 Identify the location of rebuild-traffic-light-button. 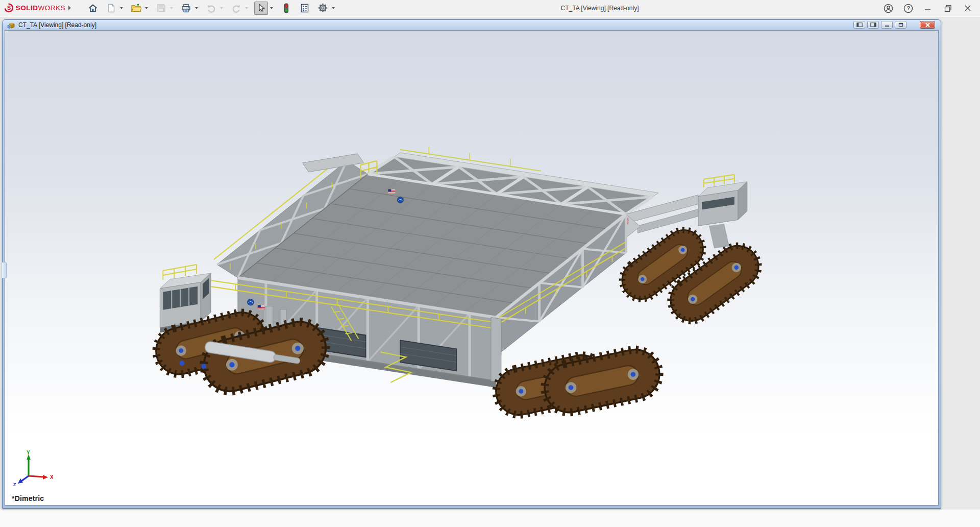
(286, 8).